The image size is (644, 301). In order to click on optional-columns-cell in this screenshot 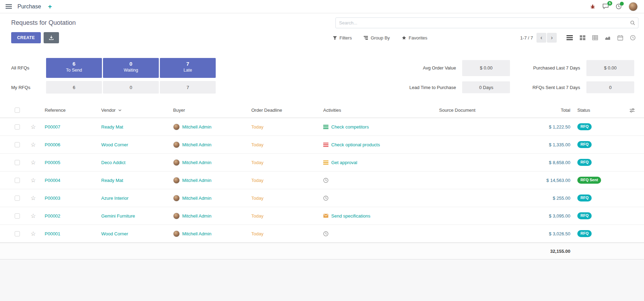, I will do `click(628, 110)`.